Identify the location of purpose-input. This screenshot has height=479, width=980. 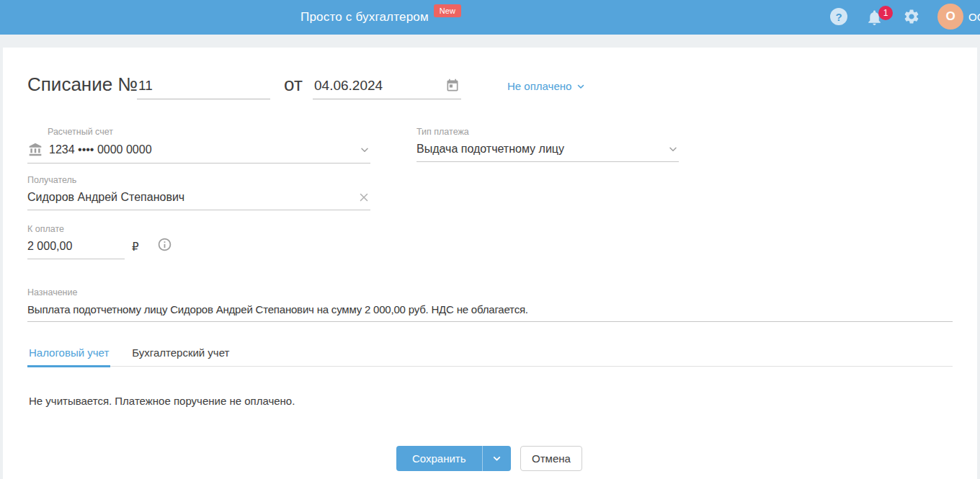
(490, 310).